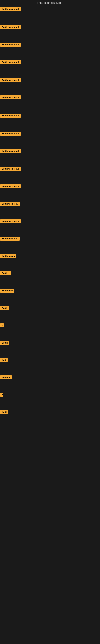  Describe the element at coordinates (4, 412) in the screenshot. I see `bottleneck-item-24: Bottl` at that location.